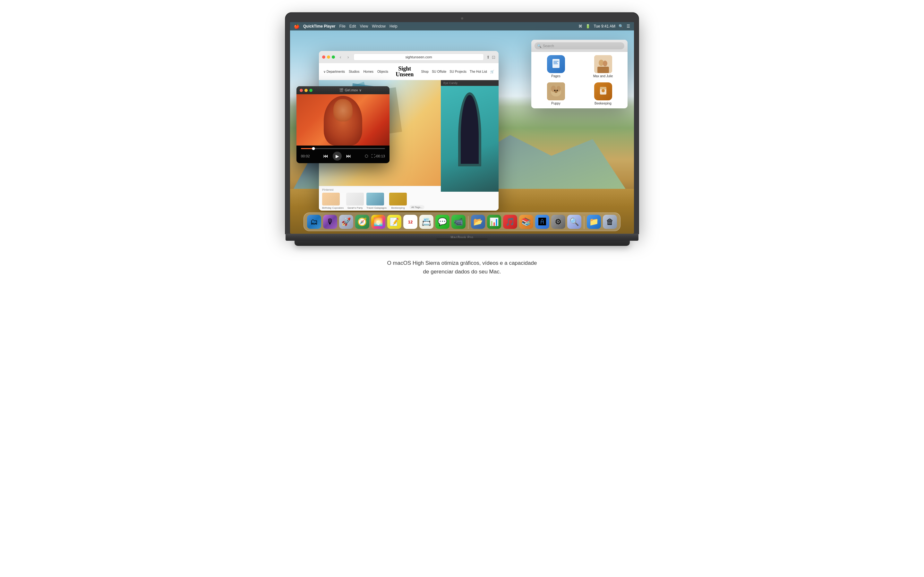 Image resolution: width=924 pixels, height=577 pixels. Describe the element at coordinates (349, 156) in the screenshot. I see `qt-forward-button: ⏭` at that location.